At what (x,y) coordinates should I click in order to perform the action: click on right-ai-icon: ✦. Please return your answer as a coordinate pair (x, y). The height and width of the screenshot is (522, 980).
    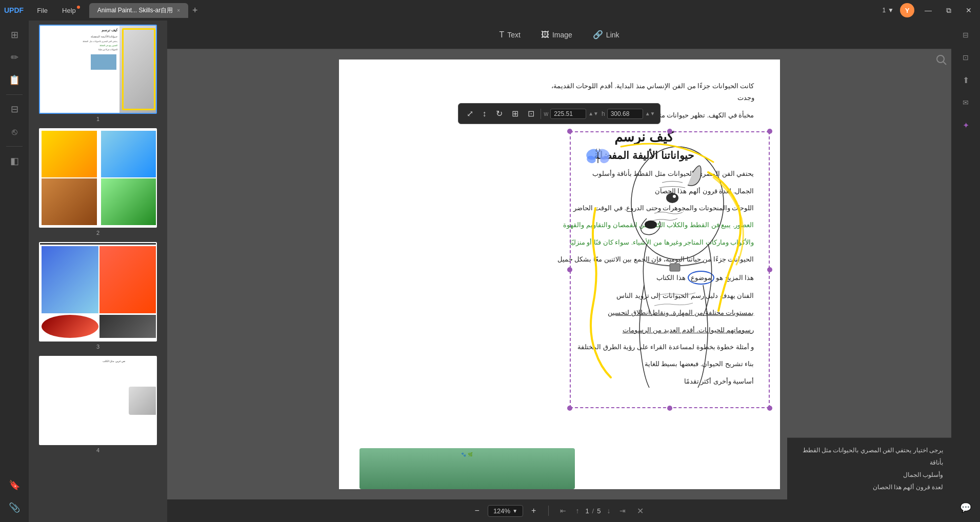
    Looking at the image, I should click on (966, 125).